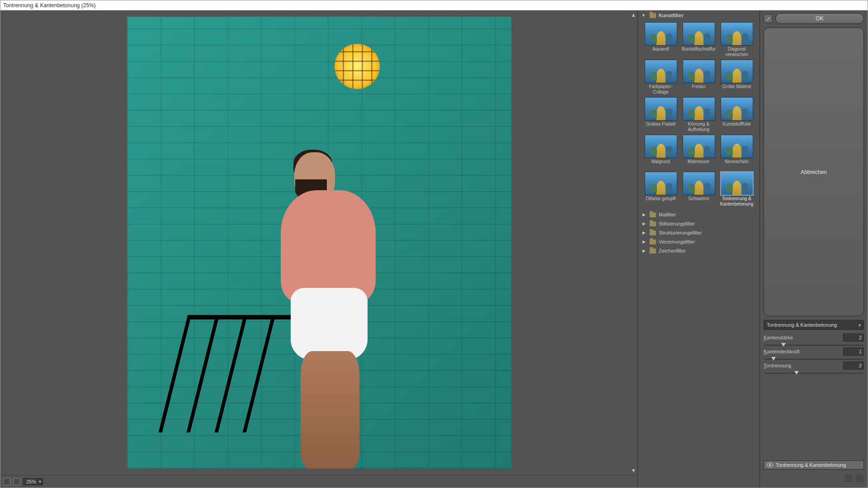  What do you see at coordinates (661, 89) in the screenshot?
I see `filter-thumb-label: Farbpapier-Collage` at bounding box center [661, 89].